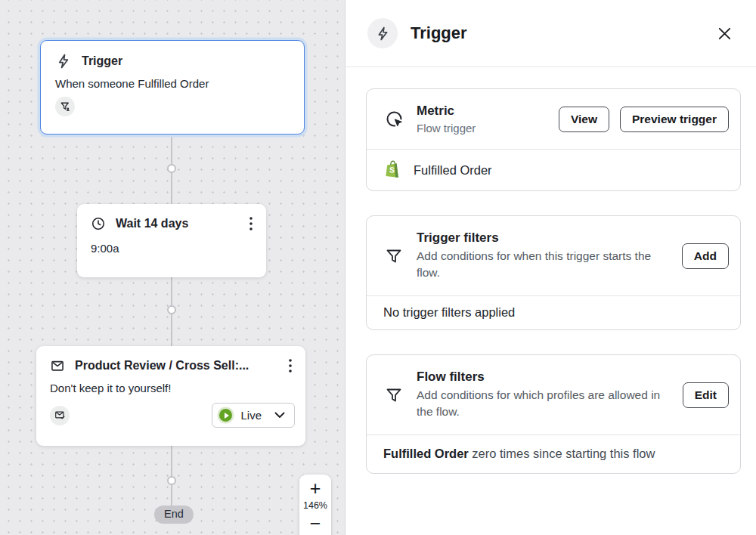 The height and width of the screenshot is (535, 756). I want to click on metric-card-title: Metric, so click(446, 111).